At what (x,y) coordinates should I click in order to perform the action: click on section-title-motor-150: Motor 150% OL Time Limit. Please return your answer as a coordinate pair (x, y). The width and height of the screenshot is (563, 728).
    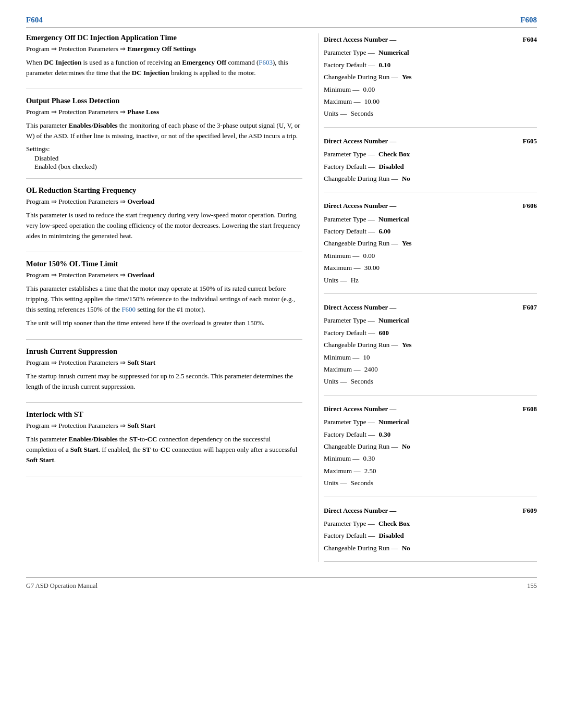
    Looking at the image, I should click on (164, 264).